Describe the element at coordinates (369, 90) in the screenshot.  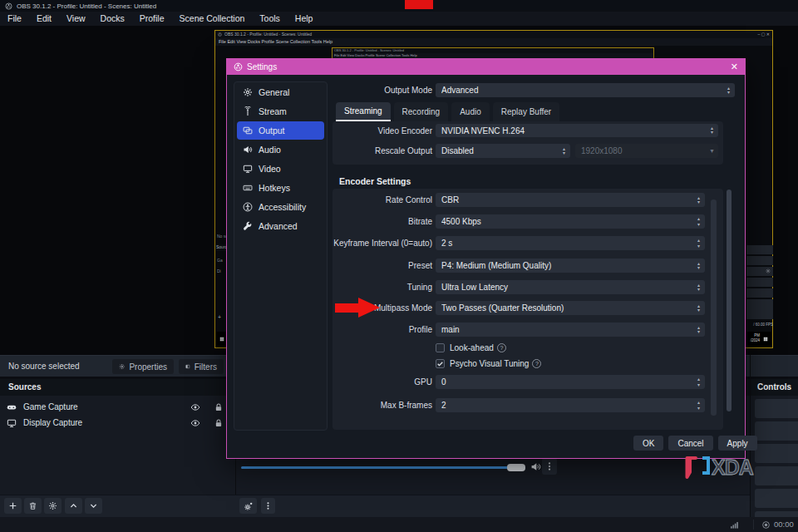
I see `output-mode-label: Output Mode` at that location.